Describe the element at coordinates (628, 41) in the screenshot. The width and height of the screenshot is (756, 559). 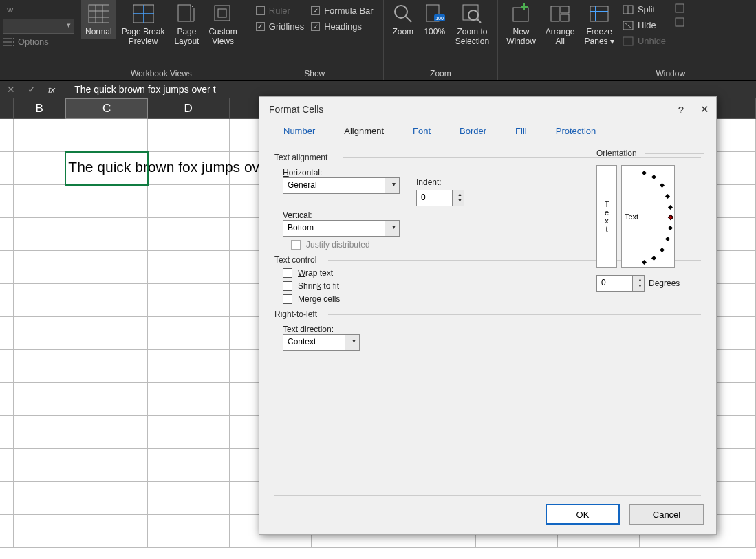
I see `unhide-icon` at that location.